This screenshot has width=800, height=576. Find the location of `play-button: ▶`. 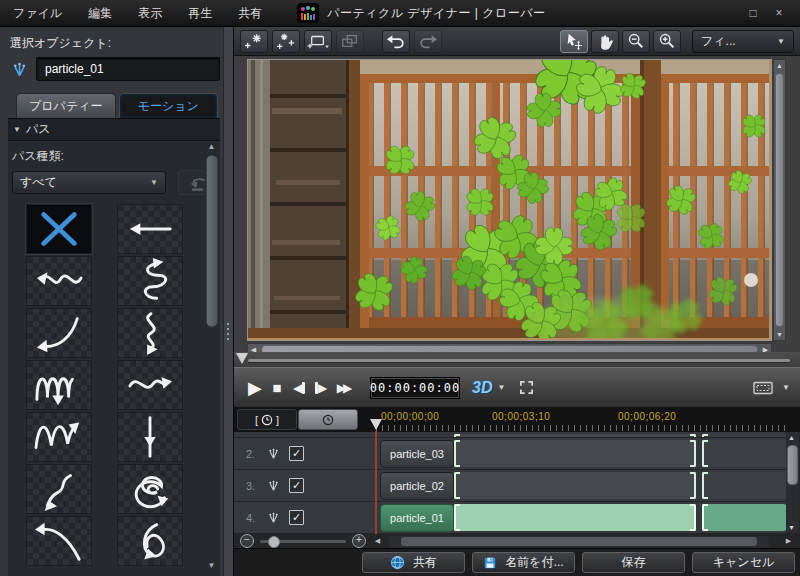

play-button: ▶ is located at coordinates (255, 388).